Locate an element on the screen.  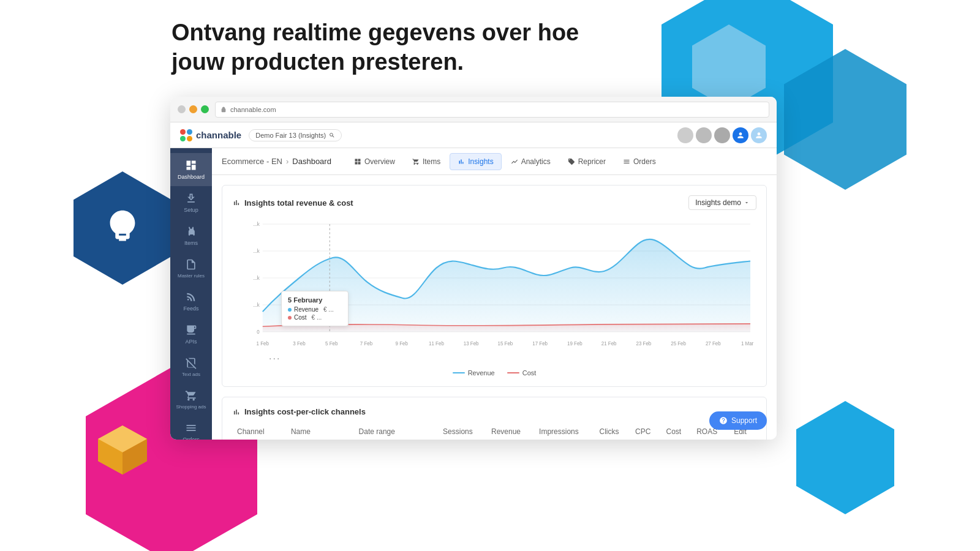
col-cost: Cost is located at coordinates (677, 432).